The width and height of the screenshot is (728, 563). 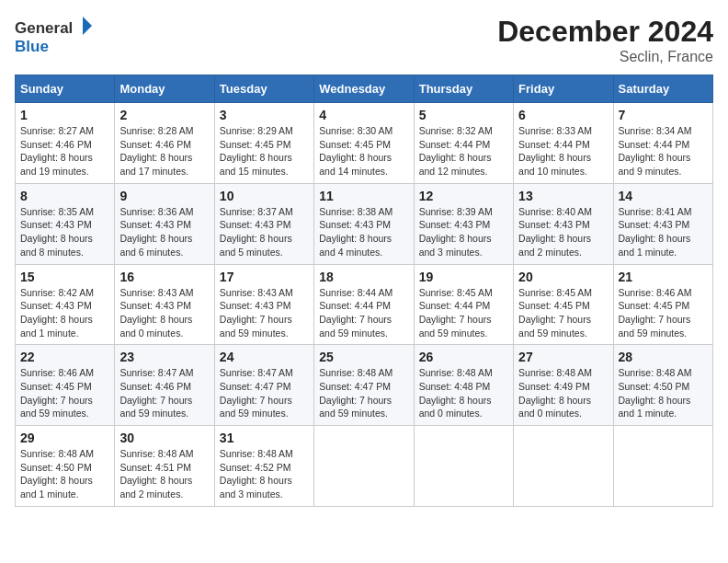 What do you see at coordinates (463, 313) in the screenshot?
I see `day-info: Sunrise: 8:45 AM Sunset: 4:44 PM Dayligh…` at bounding box center [463, 313].